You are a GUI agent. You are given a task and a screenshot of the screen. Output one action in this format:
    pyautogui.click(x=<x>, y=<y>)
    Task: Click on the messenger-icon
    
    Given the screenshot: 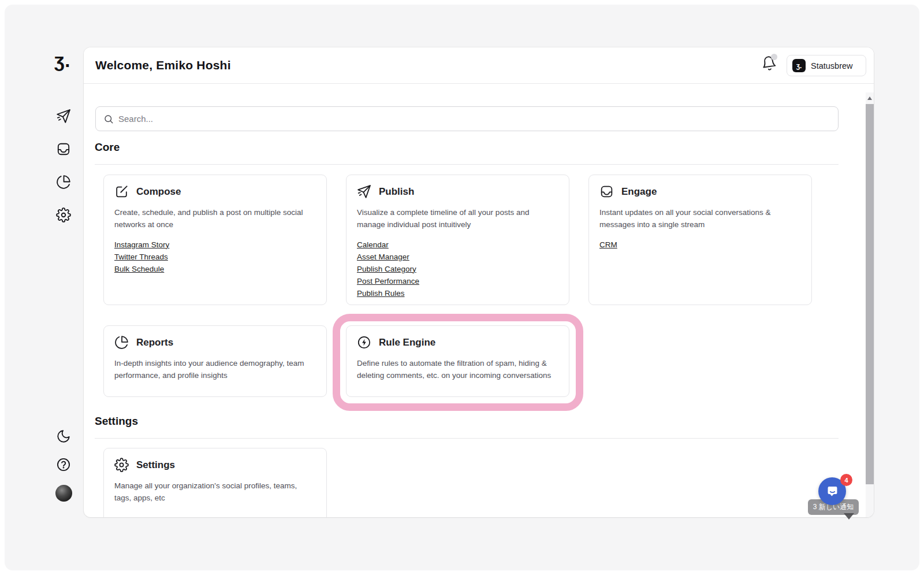 What is the action you would take?
    pyautogui.click(x=833, y=491)
    